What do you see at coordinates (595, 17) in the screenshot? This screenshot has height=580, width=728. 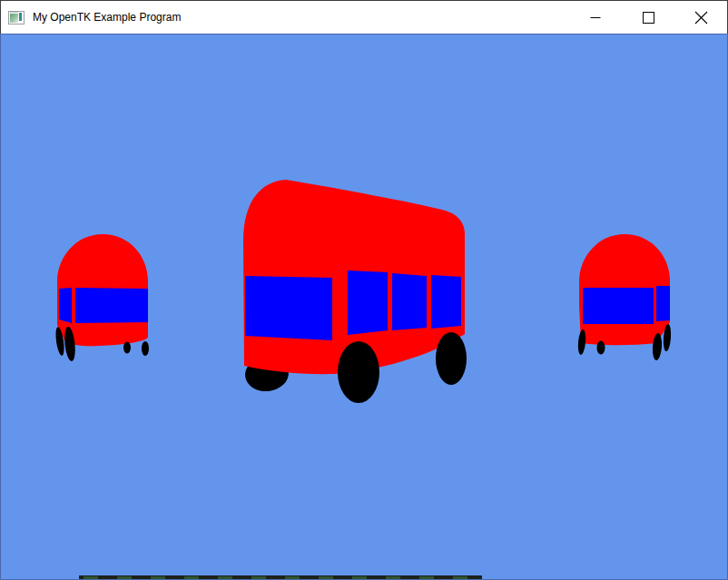 I see `minimize-icon` at bounding box center [595, 17].